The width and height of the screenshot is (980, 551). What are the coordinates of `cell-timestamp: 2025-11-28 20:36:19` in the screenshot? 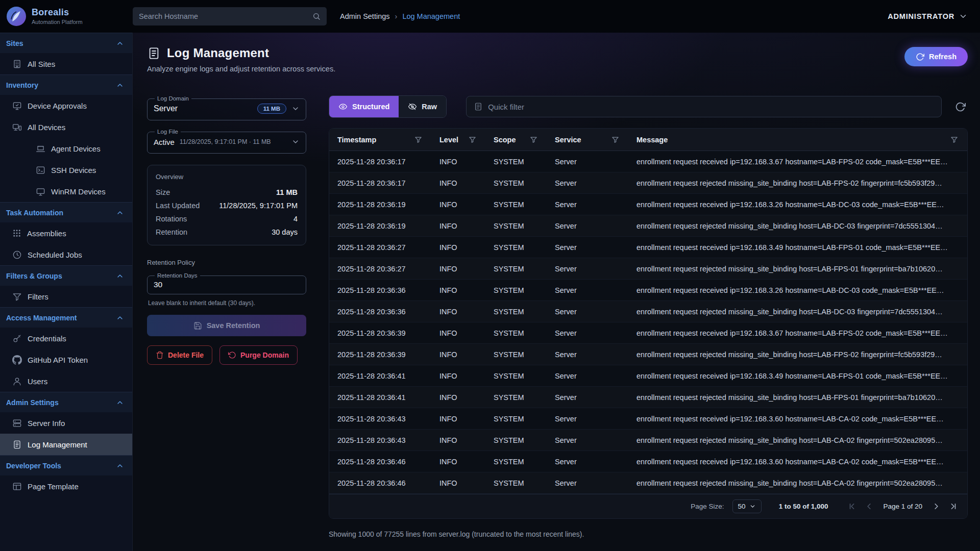 It's located at (380, 226).